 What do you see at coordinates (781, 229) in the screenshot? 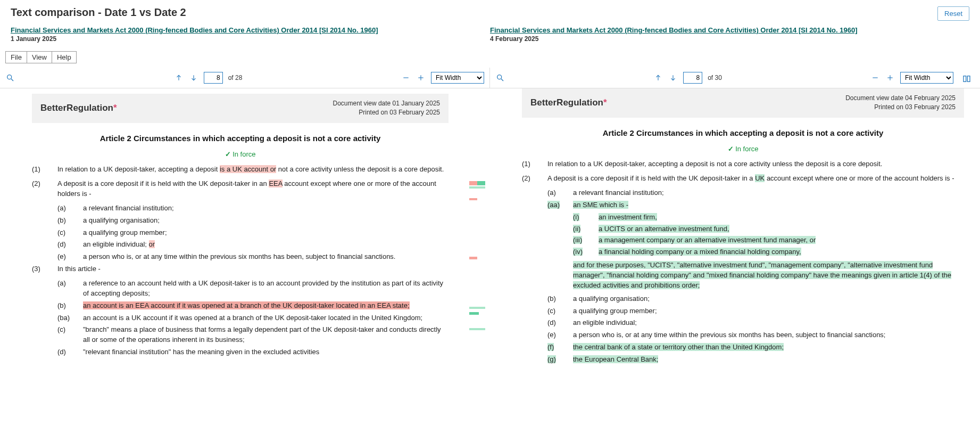
I see `subsub-text: a UCITS or an alternative investment fun…` at bounding box center [781, 229].